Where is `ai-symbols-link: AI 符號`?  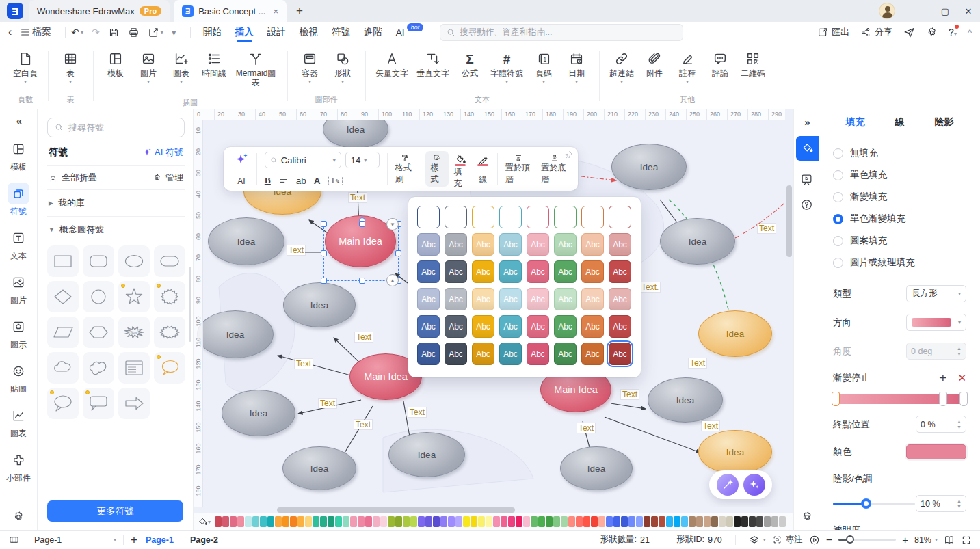 ai-symbols-link: AI 符號 is located at coordinates (163, 152).